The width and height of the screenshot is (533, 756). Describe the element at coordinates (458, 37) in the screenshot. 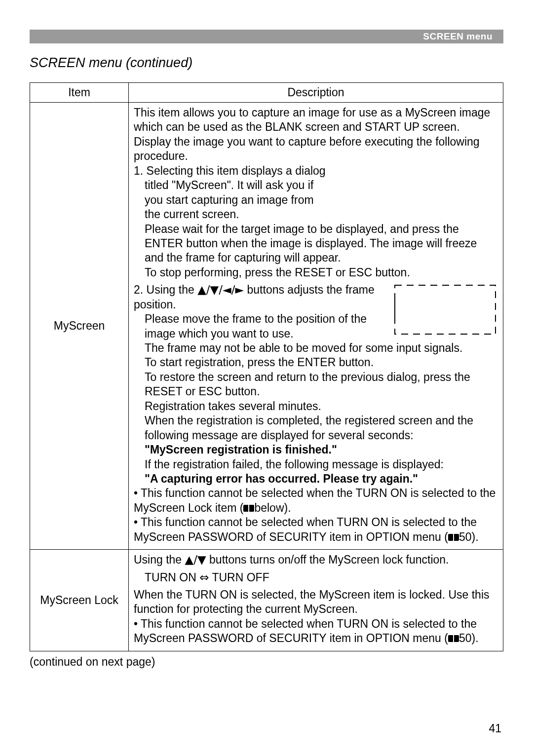

I see `header-label: SCREEN menu` at that location.